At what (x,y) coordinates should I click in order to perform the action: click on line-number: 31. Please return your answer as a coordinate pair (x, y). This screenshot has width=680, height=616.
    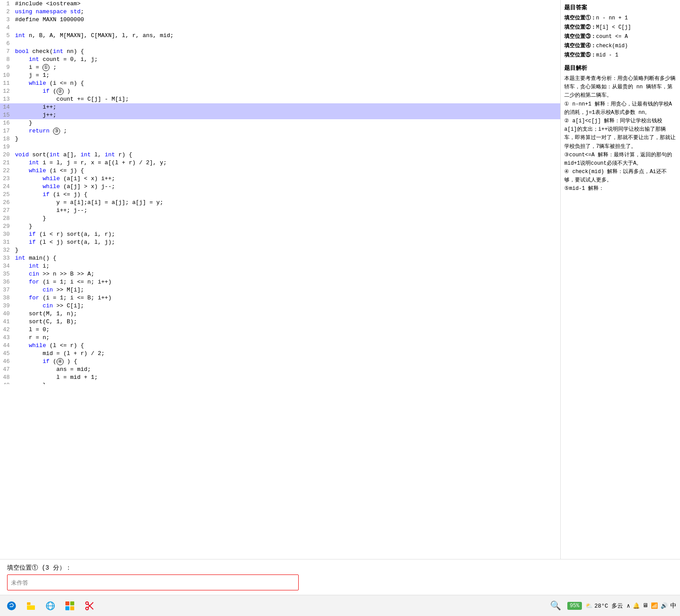
    Looking at the image, I should click on (7, 242).